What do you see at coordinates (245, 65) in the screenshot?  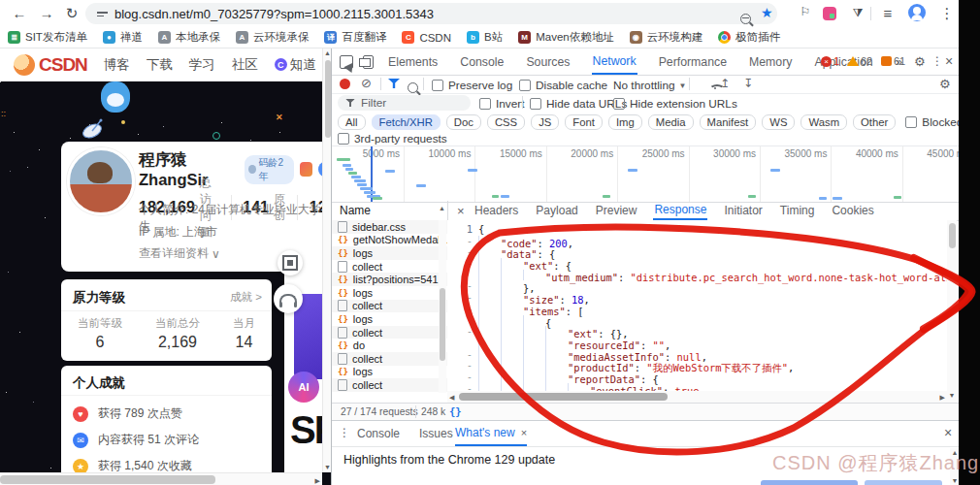 I see `csdn-nav-item: 社区` at bounding box center [245, 65].